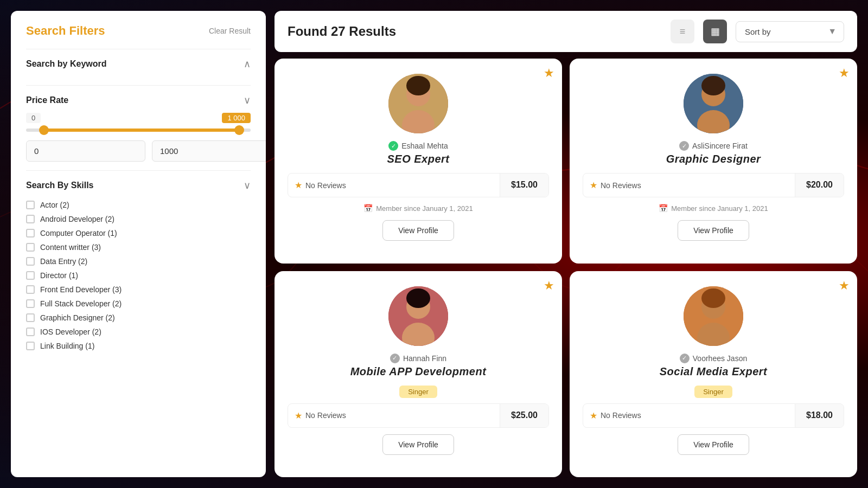 Image resolution: width=868 pixels, height=488 pixels. Describe the element at coordinates (66, 31) in the screenshot. I see `sidebar-title: Search Filters` at that location.